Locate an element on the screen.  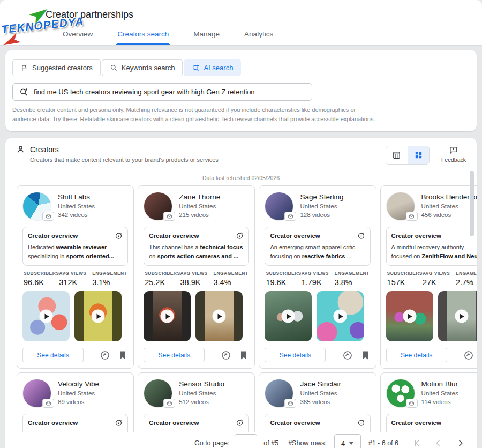
feedback-button: Feedback is located at coordinates (454, 154).